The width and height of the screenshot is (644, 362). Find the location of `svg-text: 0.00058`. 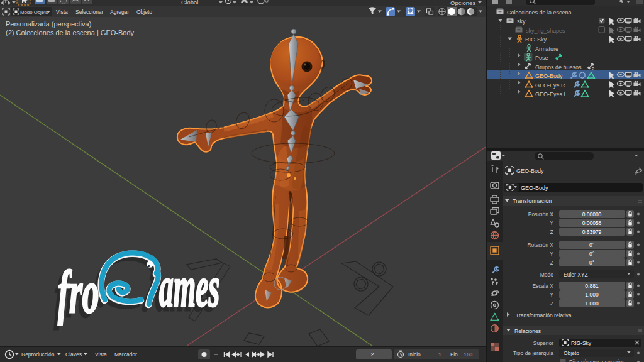

svg-text: 0.00058 is located at coordinates (592, 223).